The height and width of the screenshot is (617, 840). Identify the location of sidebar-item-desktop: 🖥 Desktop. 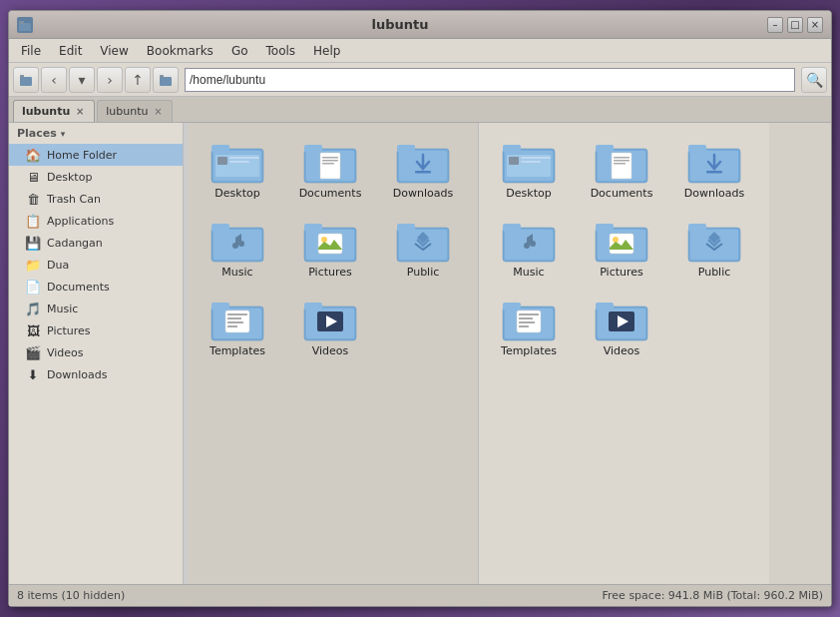
(96, 177).